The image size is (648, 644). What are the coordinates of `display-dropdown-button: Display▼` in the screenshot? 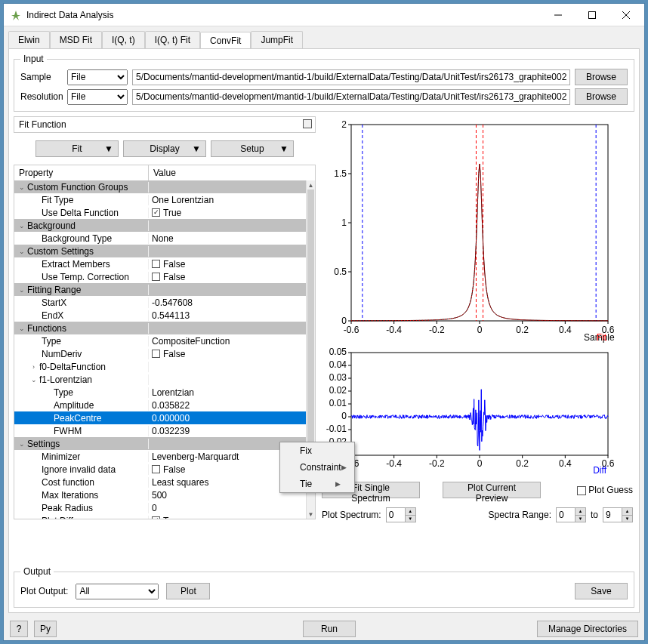 It's located at (165, 149).